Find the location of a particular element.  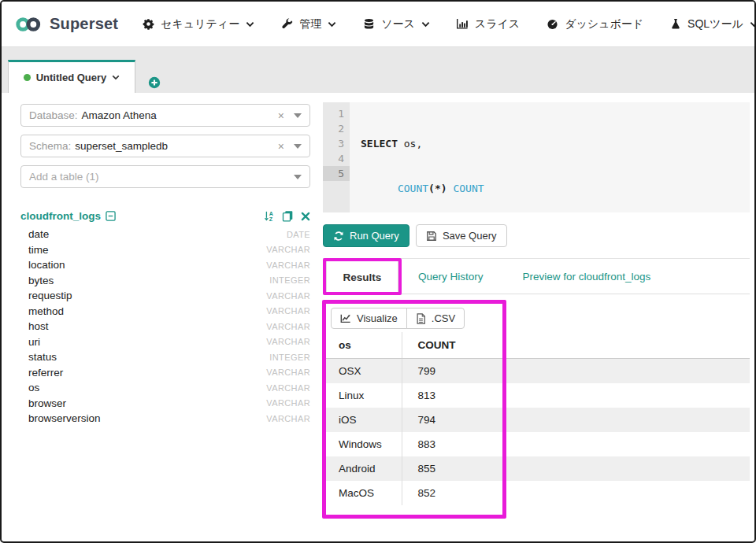

tab-preview-cloudfront-logs: Preview for cloudfront_logs is located at coordinates (587, 276).